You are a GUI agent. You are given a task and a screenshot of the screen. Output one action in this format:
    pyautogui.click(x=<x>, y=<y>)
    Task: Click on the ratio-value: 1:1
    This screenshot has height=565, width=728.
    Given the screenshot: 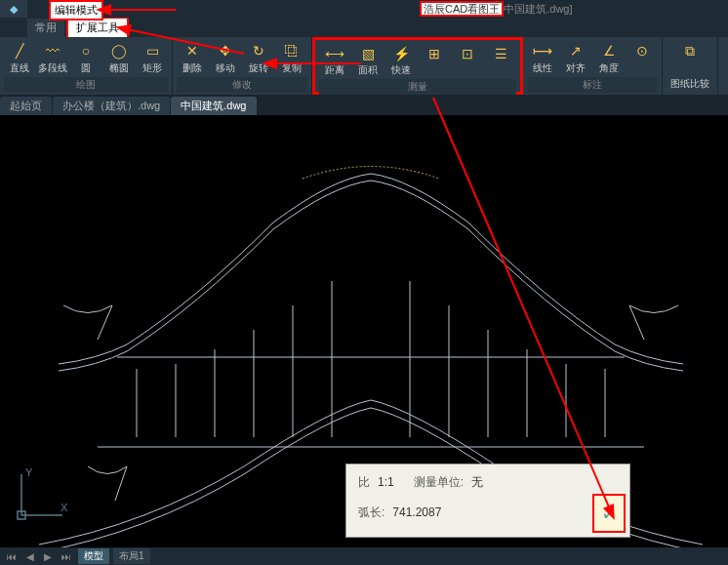 What is the action you would take?
    pyautogui.click(x=386, y=482)
    